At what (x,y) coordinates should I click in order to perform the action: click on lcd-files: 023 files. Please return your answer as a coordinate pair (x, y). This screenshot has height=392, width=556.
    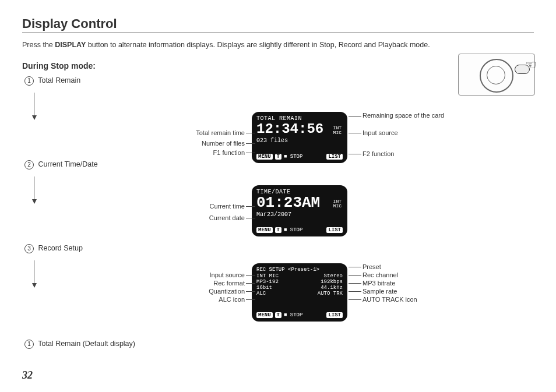
    Looking at the image, I should click on (300, 141).